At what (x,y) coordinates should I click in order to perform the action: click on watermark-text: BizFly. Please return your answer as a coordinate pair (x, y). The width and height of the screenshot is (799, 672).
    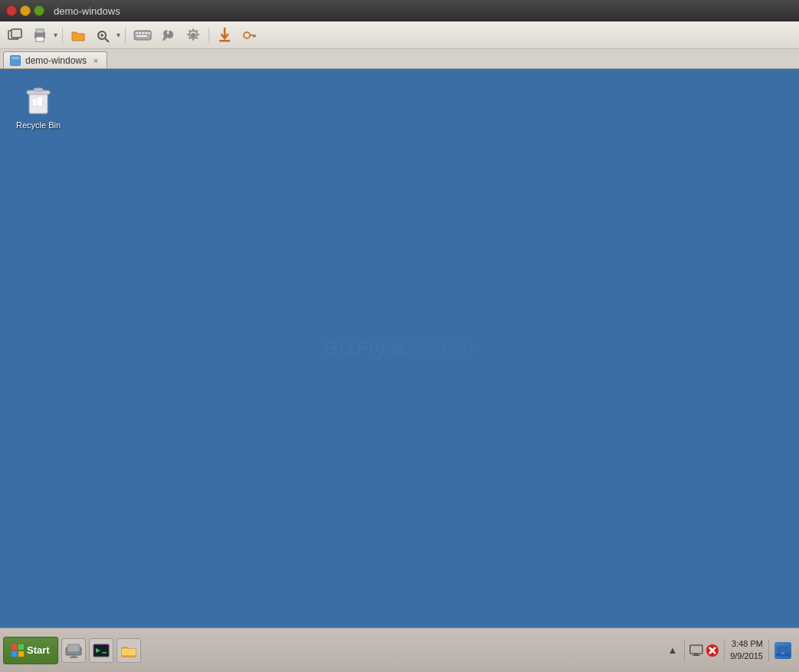
    Looking at the image, I should click on (354, 348).